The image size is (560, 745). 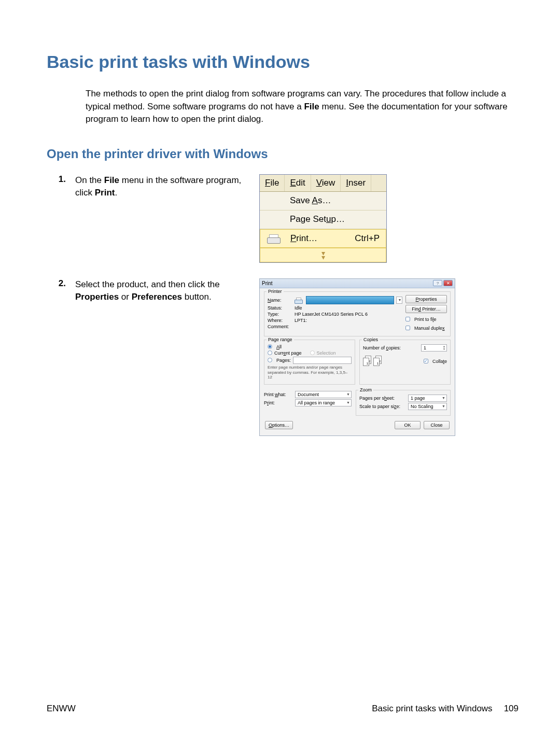 What do you see at coordinates (426, 328) in the screenshot?
I see `manual-duplex-checkbox: Manual duplex` at bounding box center [426, 328].